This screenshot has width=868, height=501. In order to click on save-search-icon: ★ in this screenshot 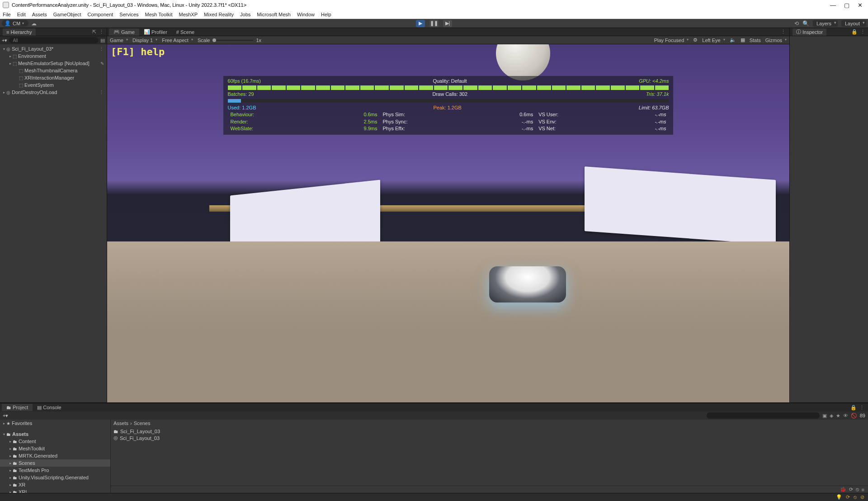, I will do `click(838, 416)`.